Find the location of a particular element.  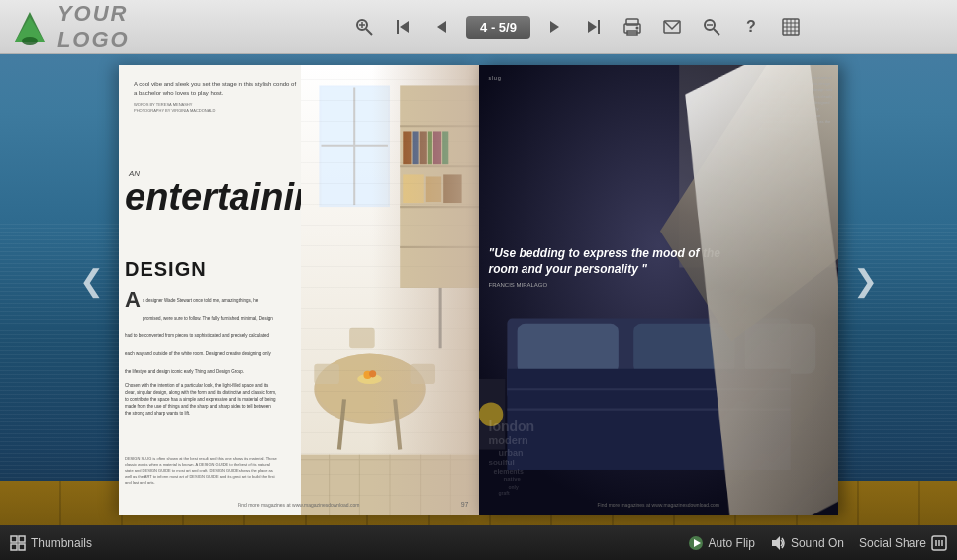

email-button is located at coordinates (672, 27).